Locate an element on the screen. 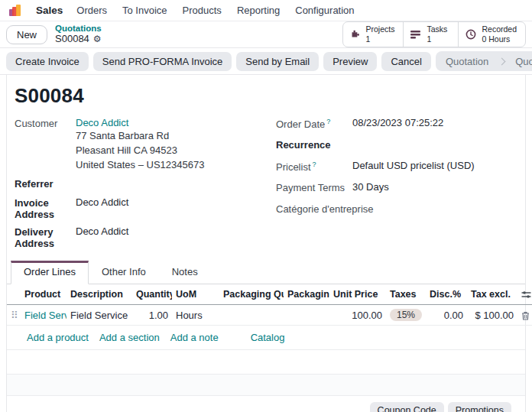 The image size is (532, 412). record-title: S00084 is located at coordinates (266, 96).